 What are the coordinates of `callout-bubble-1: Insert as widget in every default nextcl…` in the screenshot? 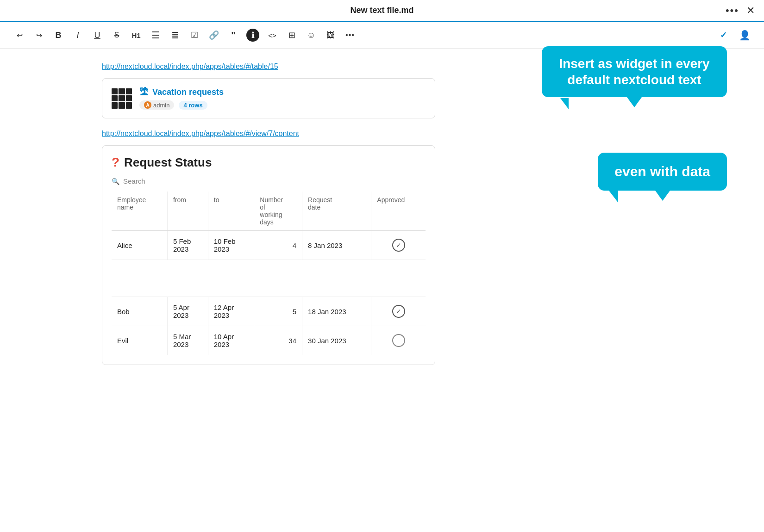 It's located at (634, 72).